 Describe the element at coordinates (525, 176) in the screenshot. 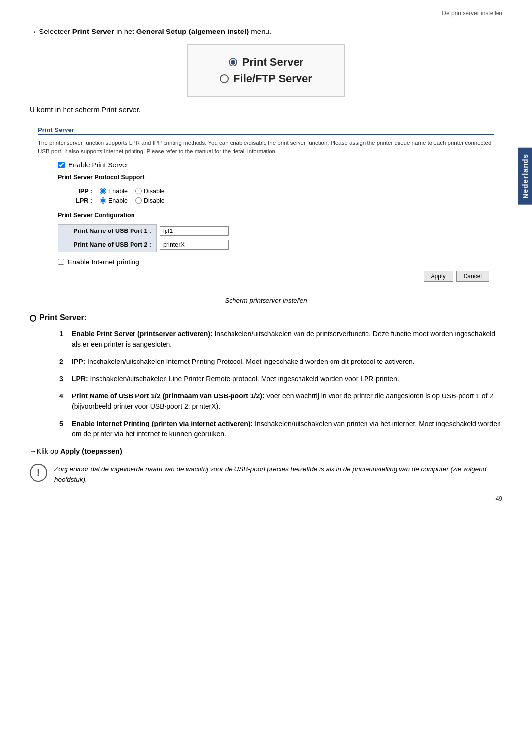

I see `sidebar-label: Nederlands` at that location.